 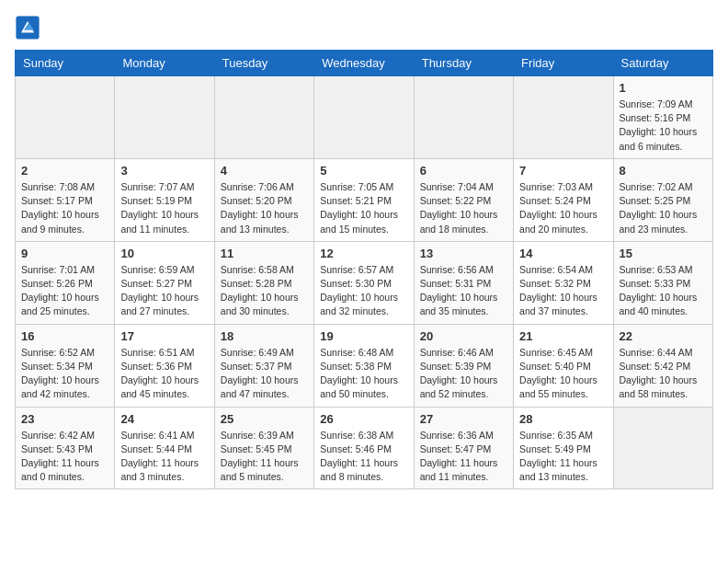 I want to click on day-info: Sunrise: 6:52 AM Sunset: 5:34 PM Dayligh…, so click(x=64, y=373).